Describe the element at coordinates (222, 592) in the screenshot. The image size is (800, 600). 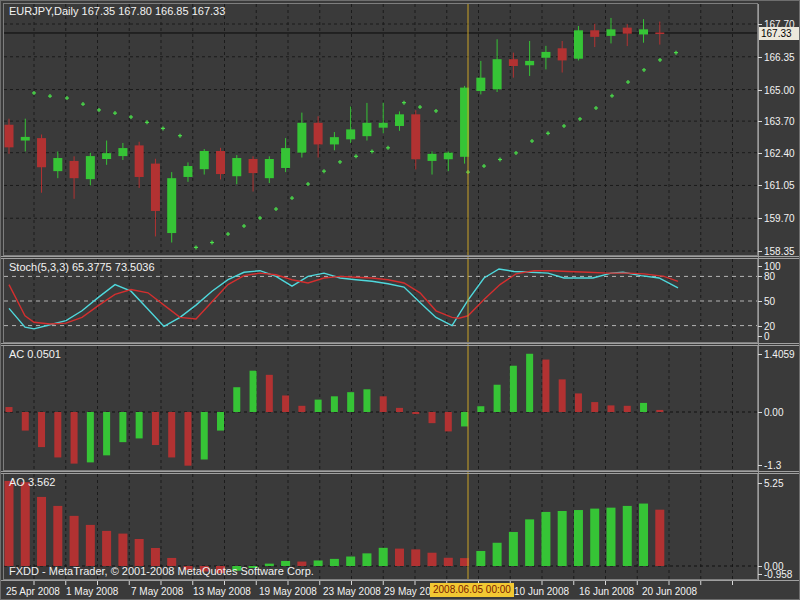
I see `time-tick-label: 13 May 2008` at that location.